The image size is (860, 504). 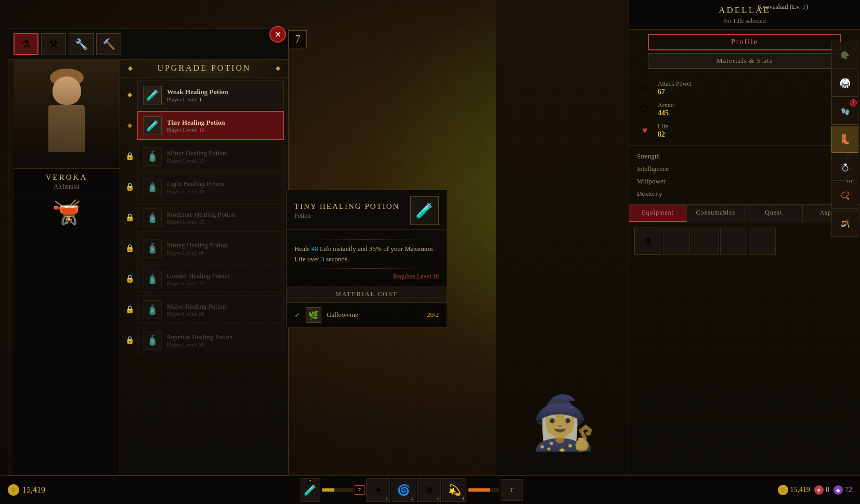 What do you see at coordinates (645, 88) in the screenshot?
I see `attack-power-icon: ⚔` at bounding box center [645, 88].